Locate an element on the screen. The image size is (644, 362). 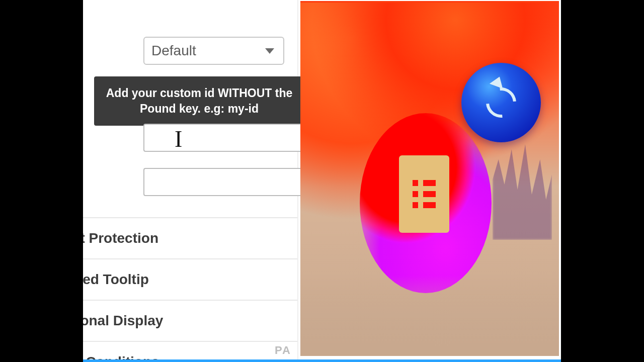
swirl-icon is located at coordinates (501, 103).